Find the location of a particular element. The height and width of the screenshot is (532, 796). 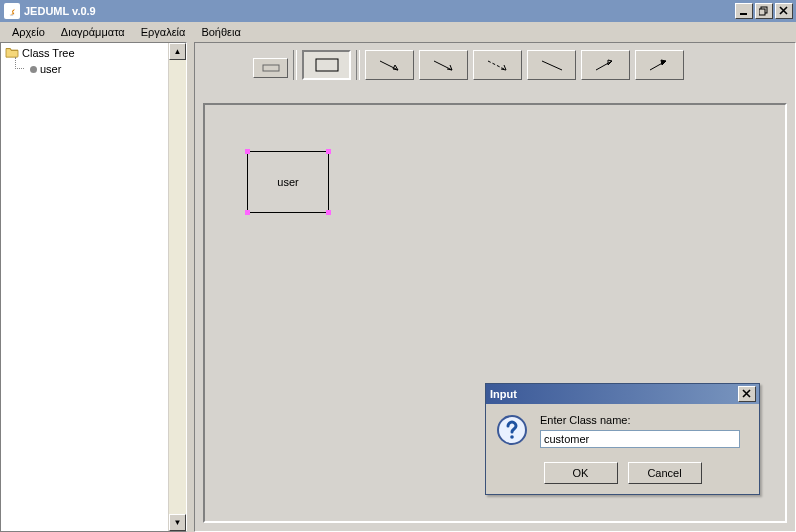

tree-item-label: user is located at coordinates (50, 69).